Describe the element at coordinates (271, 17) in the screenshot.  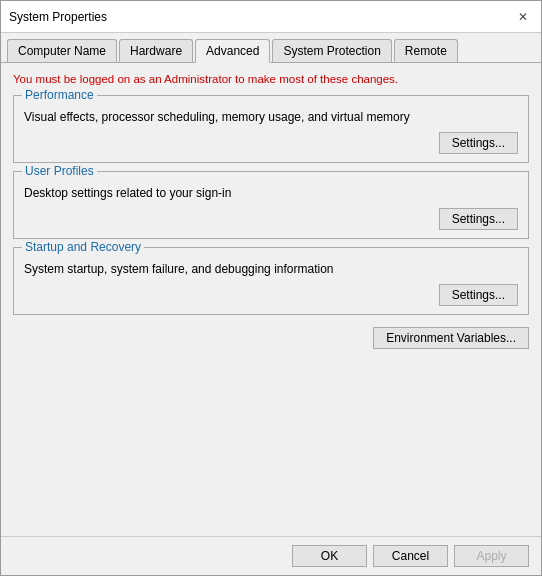
I see `title-bar: System Properties ✕` at that location.